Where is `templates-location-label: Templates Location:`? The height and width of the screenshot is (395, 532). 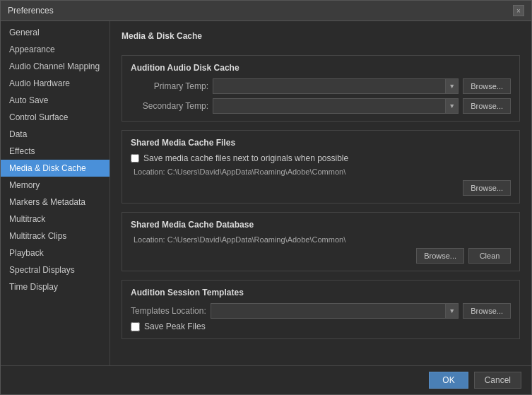 templates-location-label: Templates Location: is located at coordinates (168, 311).